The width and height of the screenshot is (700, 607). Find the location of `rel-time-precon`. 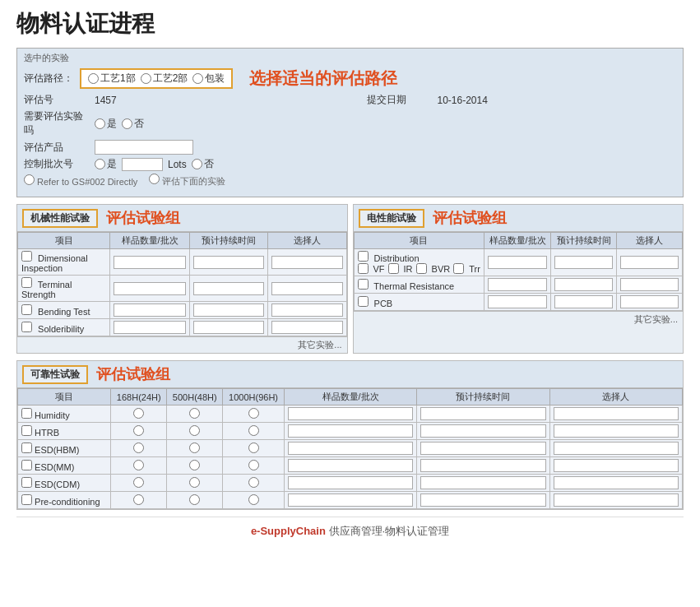

rel-time-precon is located at coordinates (483, 500).